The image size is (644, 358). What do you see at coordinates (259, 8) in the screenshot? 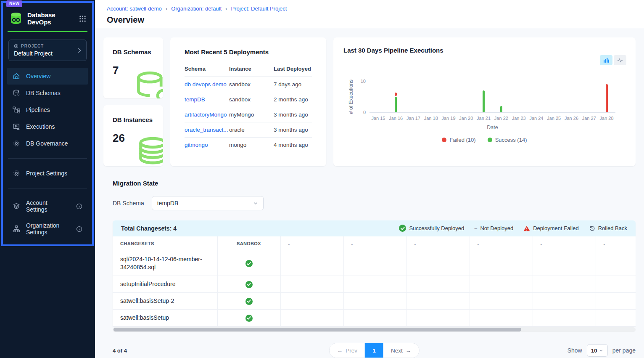
I see `breadcrumb-project-link: Project: Default Project` at bounding box center [259, 8].